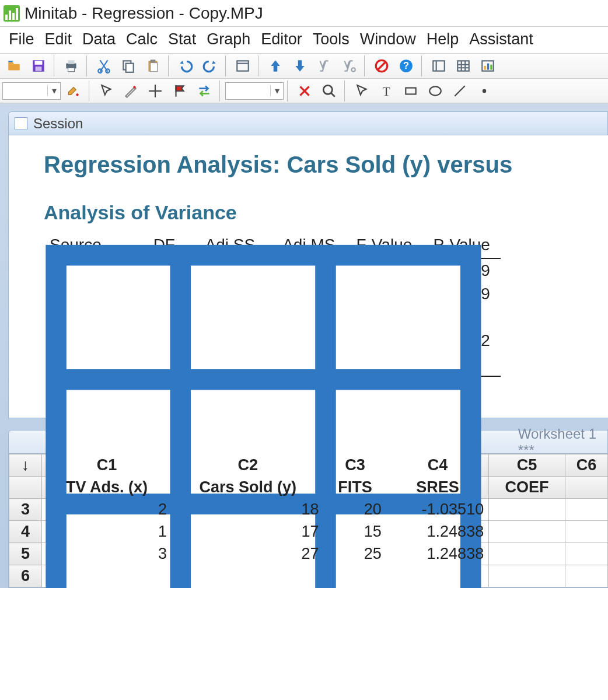 The width and height of the screenshot is (608, 700). Describe the element at coordinates (560, 442) in the screenshot. I see `worksheet-window-title: Worksheet 1 ***` at that location.